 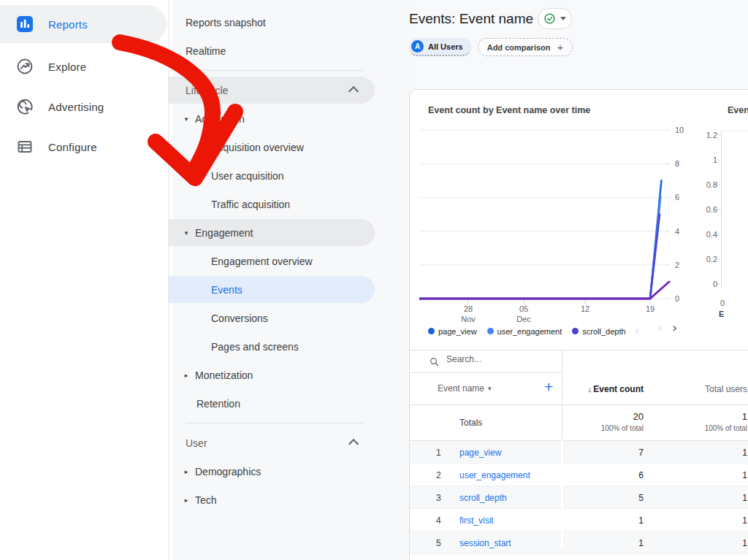 I want to click on event-count-value: 5, so click(x=603, y=498).